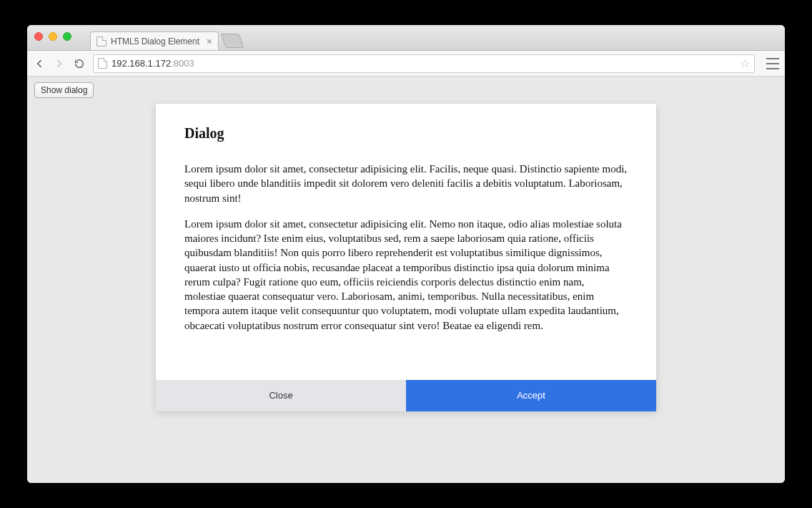 Image resolution: width=812 pixels, height=508 pixels. I want to click on browser-menu-button, so click(773, 64).